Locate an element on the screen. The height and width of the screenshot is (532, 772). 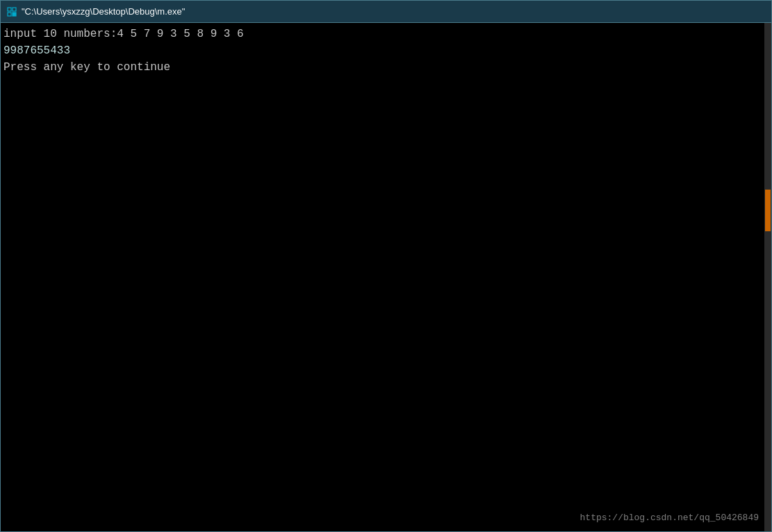
watermark: https://blog.csdn.net/qq_50426849 is located at coordinates (670, 518).